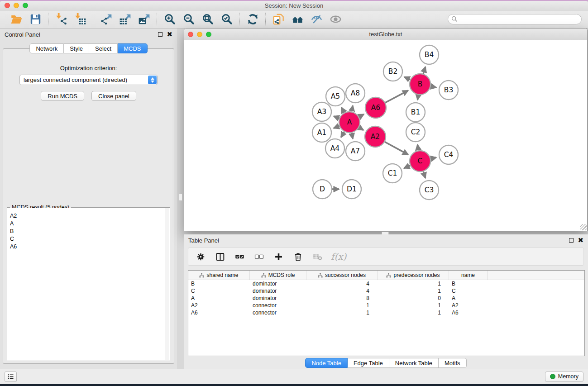 Image resolution: width=588 pixels, height=386 pixels. What do you see at coordinates (468, 284) in the screenshot?
I see `cell-name: B` at bounding box center [468, 284].